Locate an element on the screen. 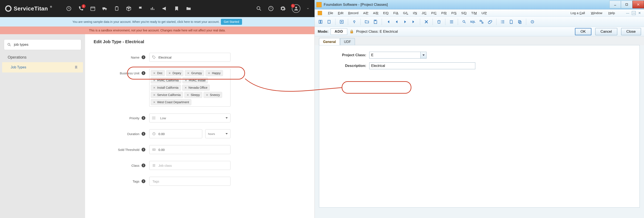 The image size is (644, 218). mdi-close-icon: ✕ is located at coordinates (640, 13).